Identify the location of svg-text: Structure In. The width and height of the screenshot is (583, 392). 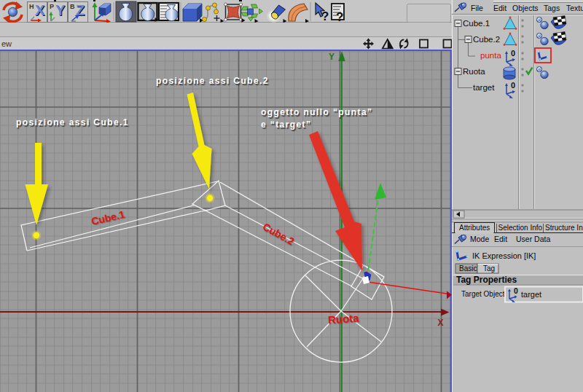
(564, 227).